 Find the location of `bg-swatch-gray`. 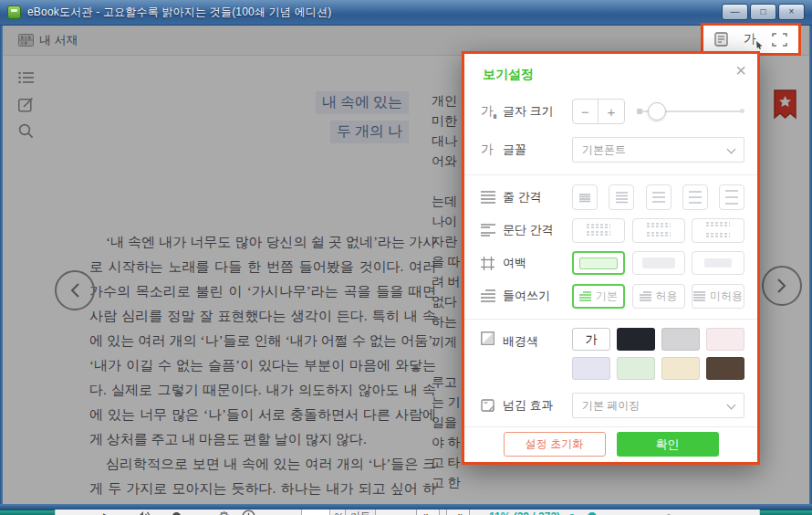

bg-swatch-gray is located at coordinates (681, 340).